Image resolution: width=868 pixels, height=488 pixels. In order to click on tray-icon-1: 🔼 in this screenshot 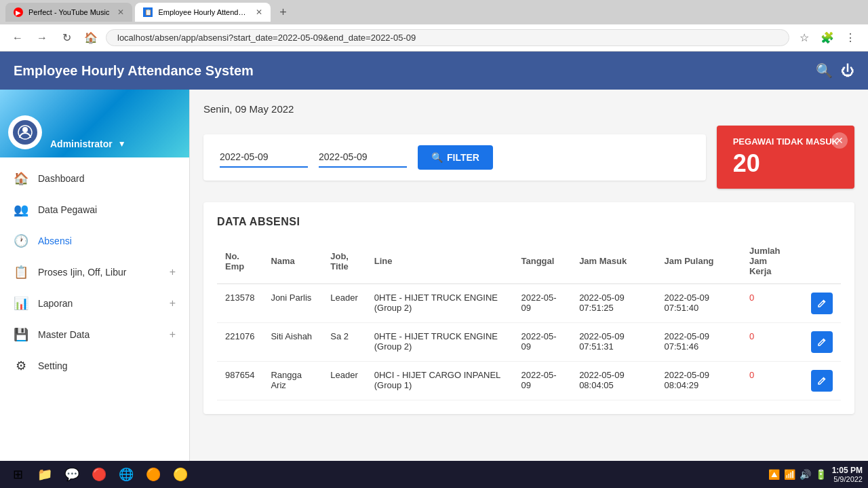, I will do `click(774, 474)`.